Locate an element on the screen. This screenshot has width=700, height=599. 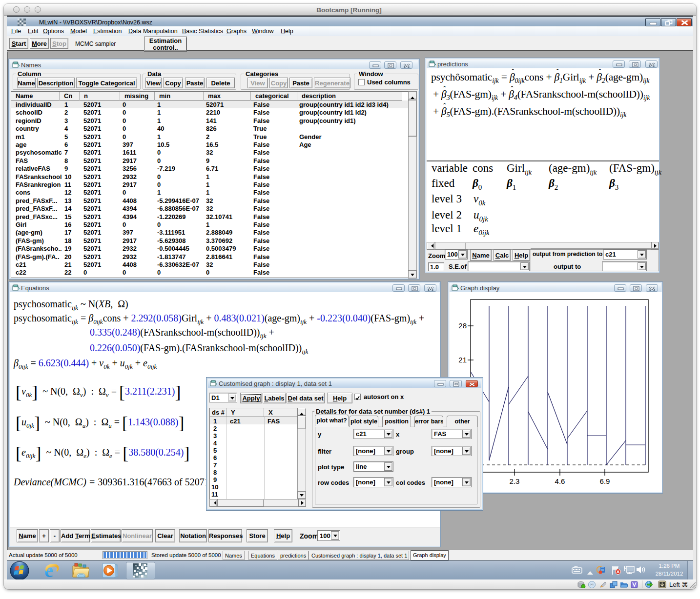
svg-text: 28 is located at coordinates (463, 326).